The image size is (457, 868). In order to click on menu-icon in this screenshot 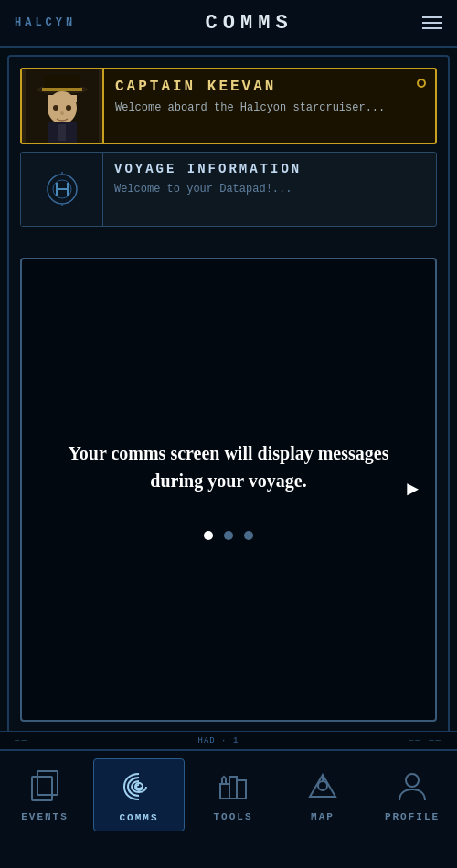, I will do `click(432, 23)`.